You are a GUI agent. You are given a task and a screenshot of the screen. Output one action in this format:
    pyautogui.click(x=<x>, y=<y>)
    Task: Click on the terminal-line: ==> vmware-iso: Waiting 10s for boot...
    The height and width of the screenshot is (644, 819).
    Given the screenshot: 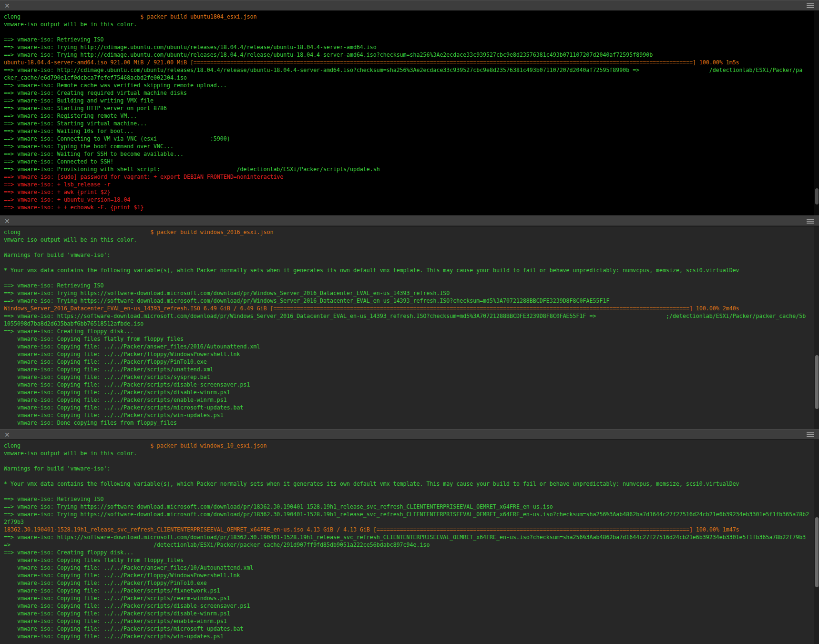 What is the action you would take?
    pyautogui.click(x=409, y=131)
    